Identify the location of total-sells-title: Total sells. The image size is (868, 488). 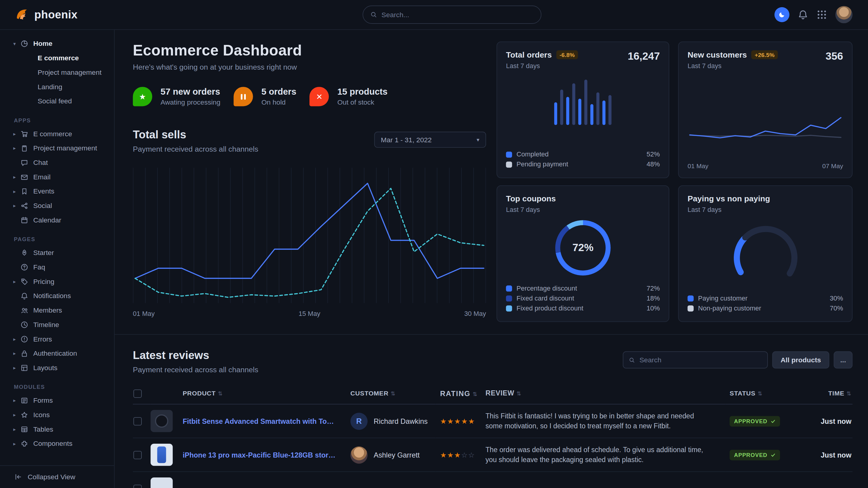
(196, 135).